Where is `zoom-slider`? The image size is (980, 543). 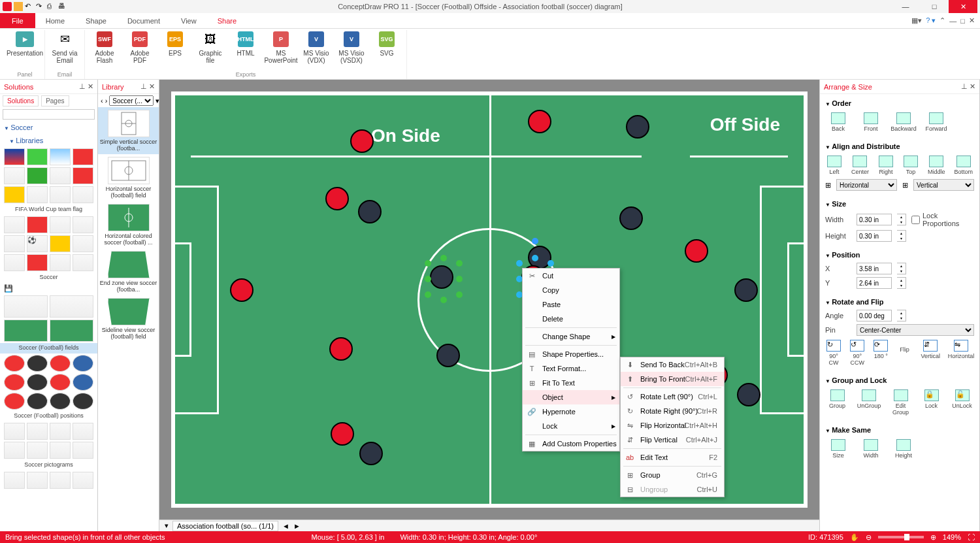
zoom-slider is located at coordinates (901, 537).